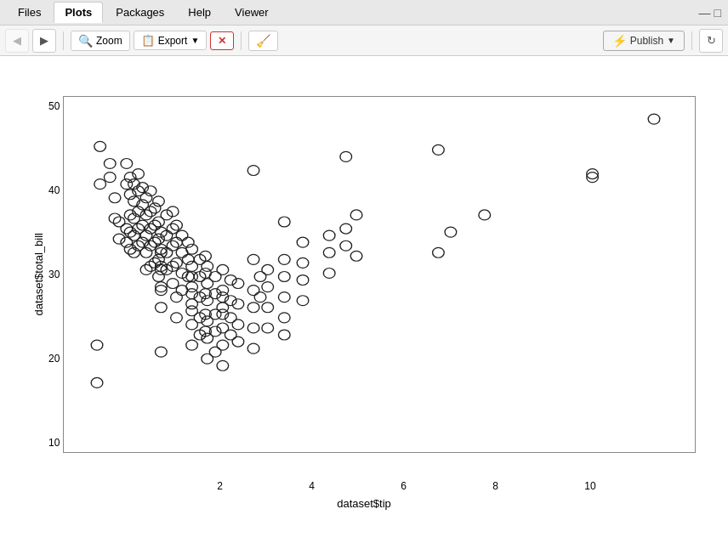 The height and width of the screenshot is (560, 728). What do you see at coordinates (39, 274) in the screenshot?
I see `y-axis-label: dataset$total_bill` at bounding box center [39, 274].